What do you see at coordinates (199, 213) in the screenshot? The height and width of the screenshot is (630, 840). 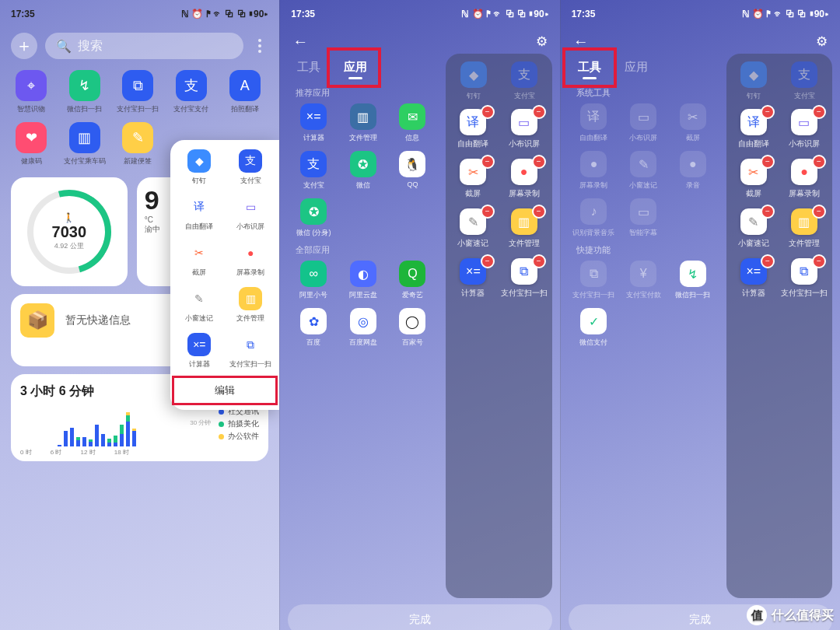 I see `overlay-item: 译自由翻译` at bounding box center [199, 213].